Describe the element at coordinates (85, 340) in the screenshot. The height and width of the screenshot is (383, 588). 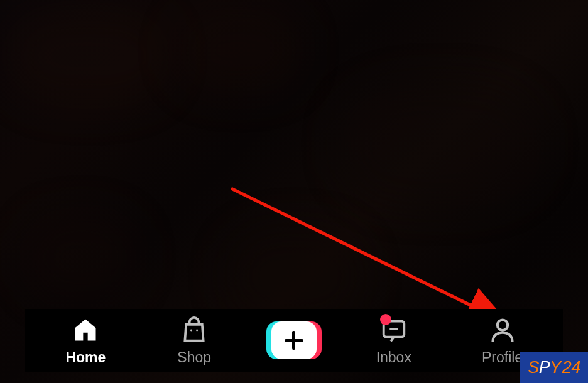
I see `nav-home: Home` at that location.